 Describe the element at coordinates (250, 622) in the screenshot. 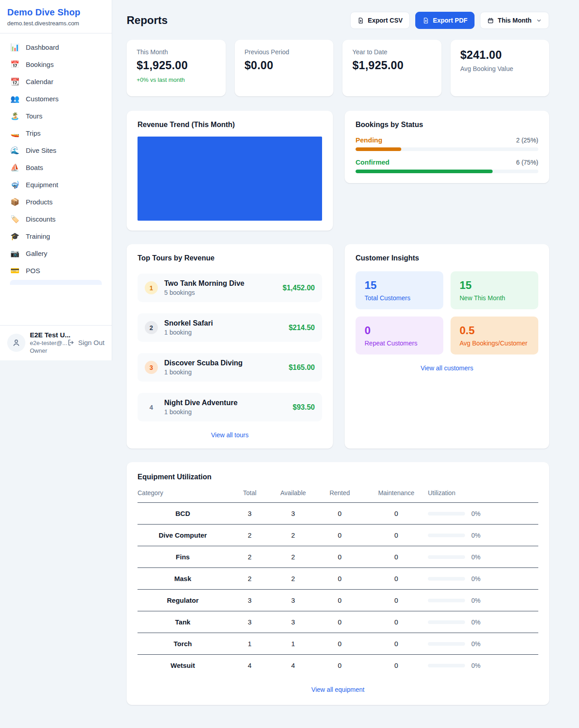

I see `cell-total: 3` at that location.